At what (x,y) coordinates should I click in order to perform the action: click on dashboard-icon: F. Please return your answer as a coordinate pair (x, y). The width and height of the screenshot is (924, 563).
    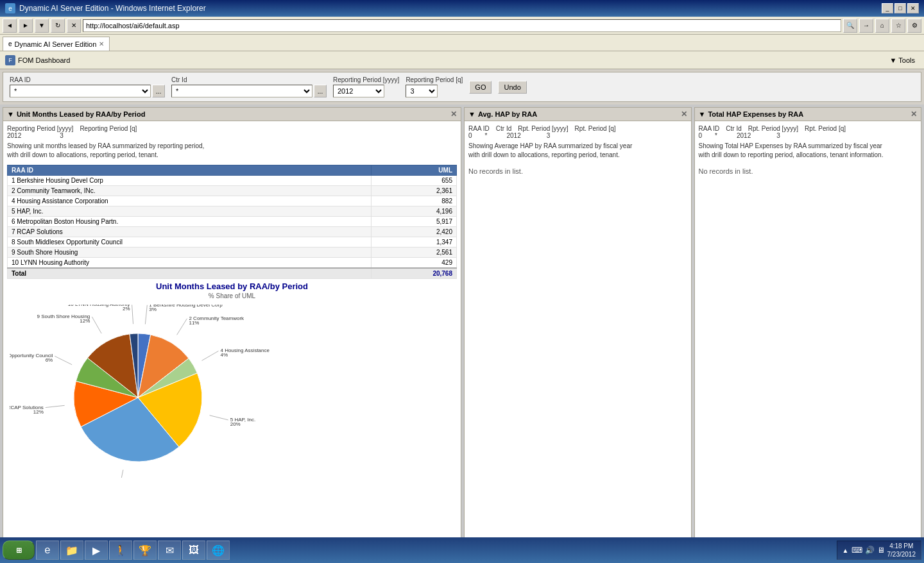
    Looking at the image, I should click on (10, 60).